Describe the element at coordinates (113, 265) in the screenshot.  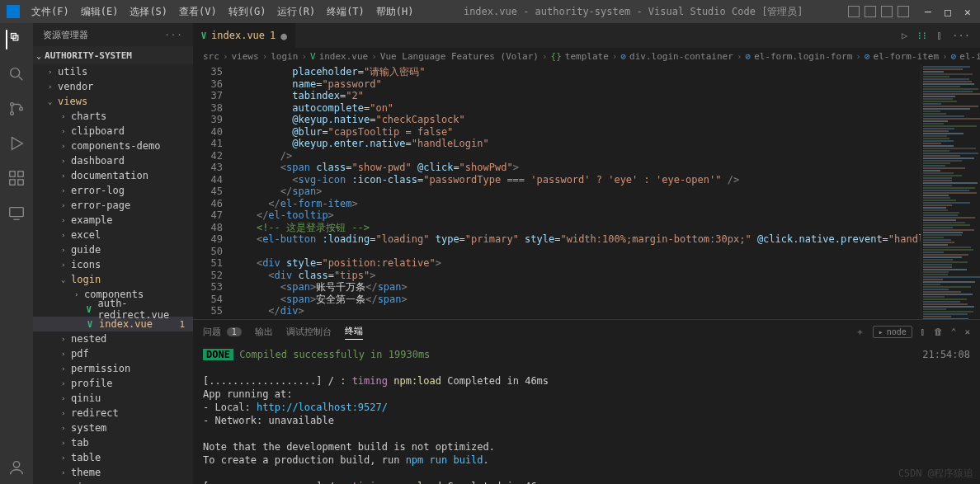
I see `tree-item: ›icons` at that location.